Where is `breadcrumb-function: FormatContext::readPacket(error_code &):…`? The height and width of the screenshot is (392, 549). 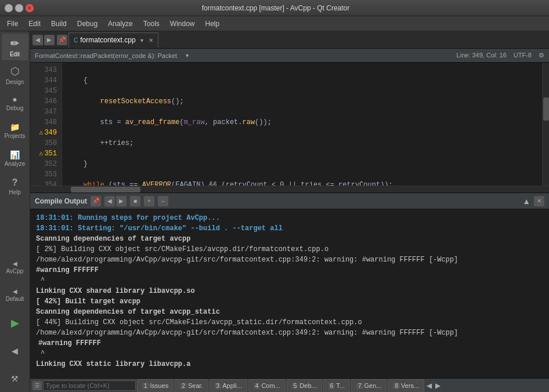
breadcrumb-function: FormatContext::readPacket(error_code &):… is located at coordinates (106, 56).